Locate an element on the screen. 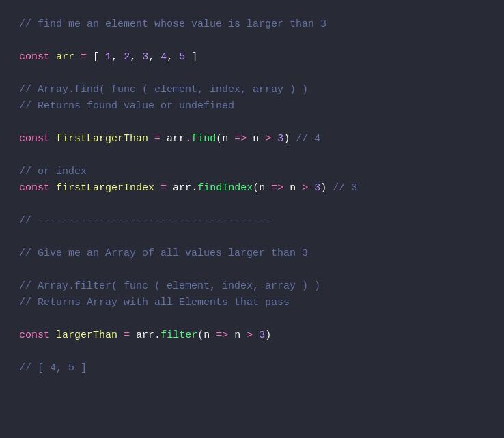 This screenshot has width=504, height=438. line-first-larger-index: const firstLargerIndex = arr.findIndex(n… is located at coordinates (252, 188).